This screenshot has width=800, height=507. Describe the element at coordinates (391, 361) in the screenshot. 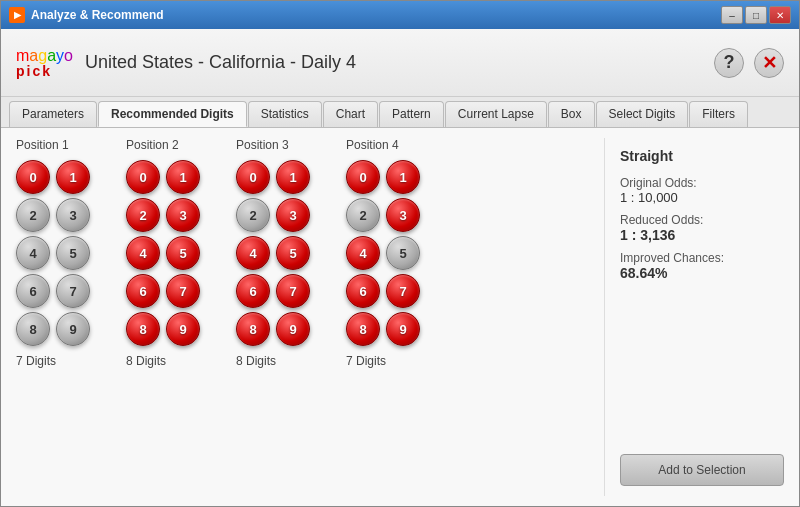

I see `digit-count-4: 7 Digits` at that location.